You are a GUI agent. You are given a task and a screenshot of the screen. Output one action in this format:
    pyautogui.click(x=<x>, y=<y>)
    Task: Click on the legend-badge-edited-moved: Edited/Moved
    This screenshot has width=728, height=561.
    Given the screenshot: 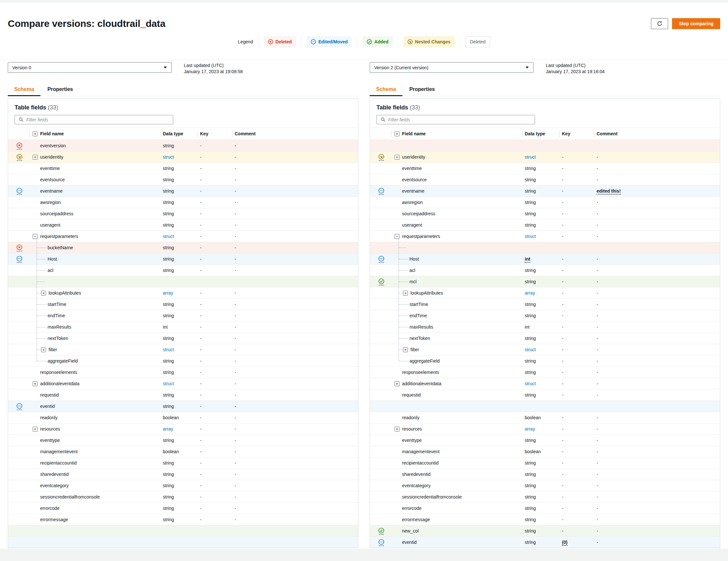 What is the action you would take?
    pyautogui.click(x=329, y=42)
    